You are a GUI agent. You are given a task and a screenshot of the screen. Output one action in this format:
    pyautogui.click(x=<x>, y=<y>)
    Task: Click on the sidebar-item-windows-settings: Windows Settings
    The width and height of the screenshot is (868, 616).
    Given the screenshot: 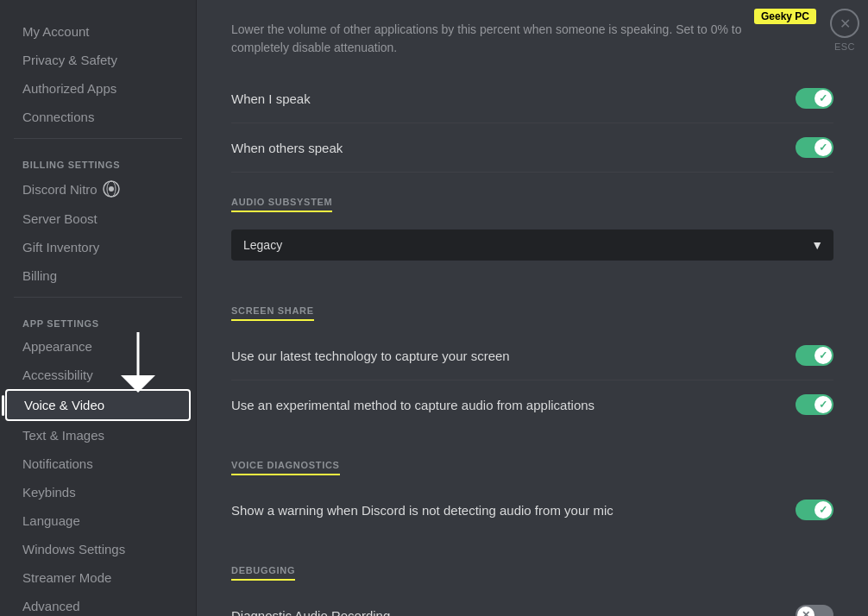 What is the action you would take?
    pyautogui.click(x=98, y=549)
    